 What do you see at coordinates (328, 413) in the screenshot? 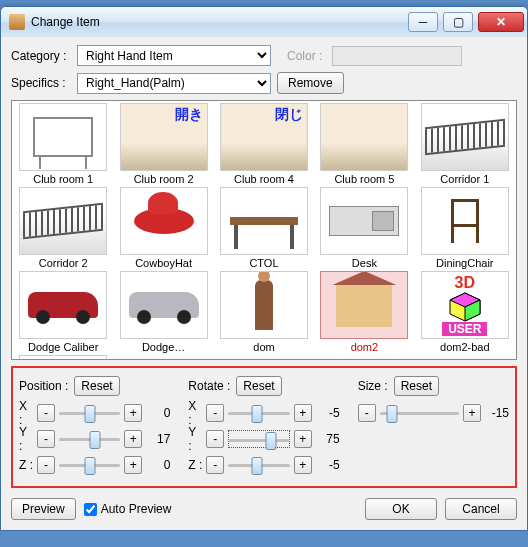
I see `rot-x-value: -5` at bounding box center [328, 413].